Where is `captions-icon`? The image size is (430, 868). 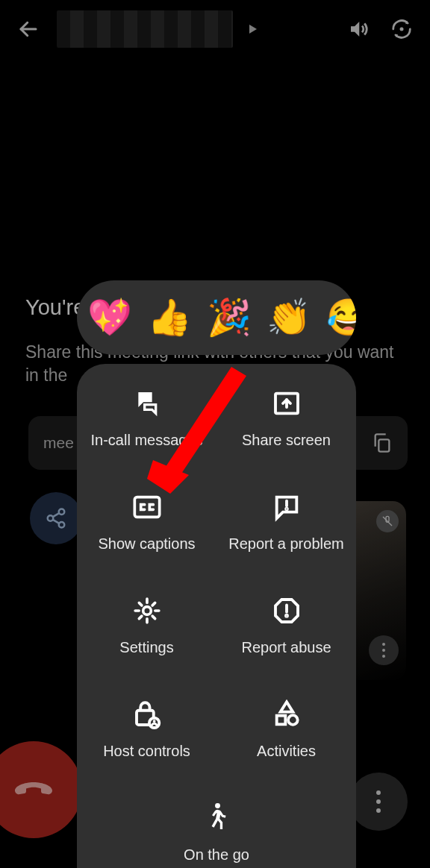
captions-icon is located at coordinates (147, 507).